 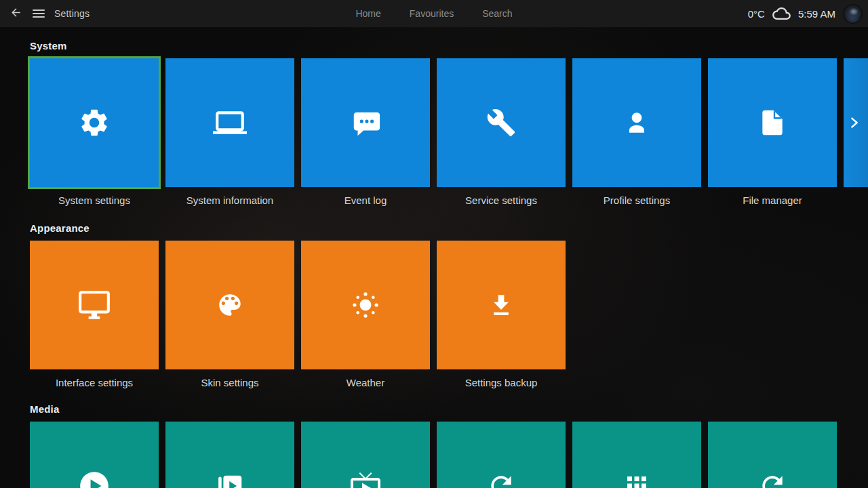 What do you see at coordinates (501, 382) in the screenshot?
I see `tile-label: Settings backup` at bounding box center [501, 382].